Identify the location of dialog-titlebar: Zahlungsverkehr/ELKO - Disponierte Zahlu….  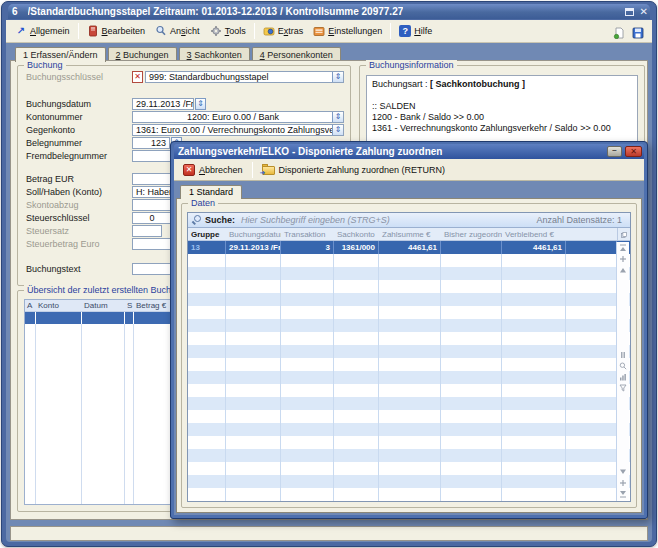
(409, 152).